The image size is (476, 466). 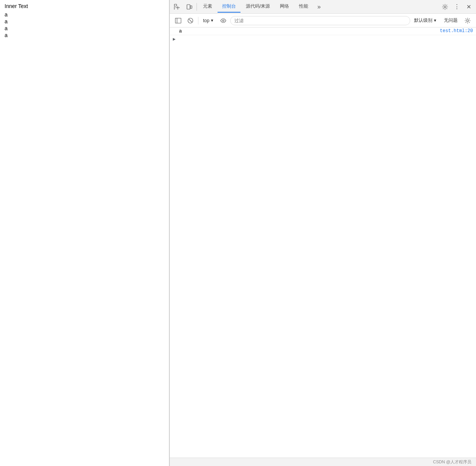 What do you see at coordinates (457, 31) in the screenshot?
I see `log-source-1: test.html:20` at bounding box center [457, 31].